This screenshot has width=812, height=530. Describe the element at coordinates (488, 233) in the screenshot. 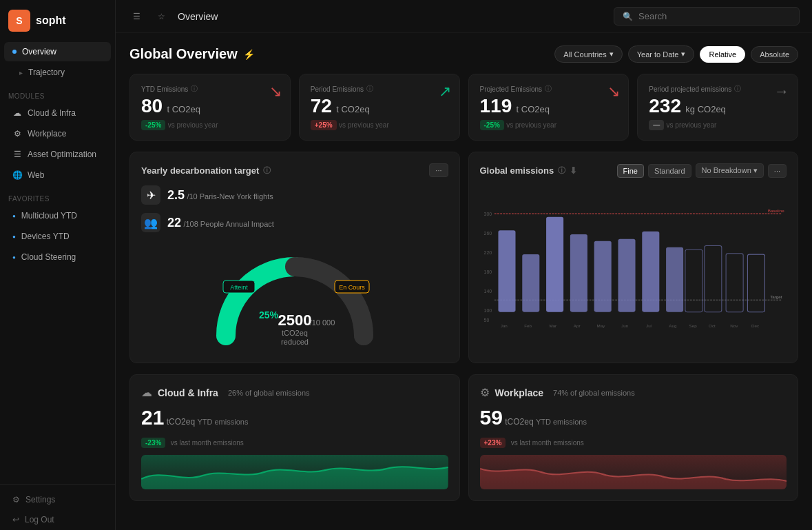

I see `svg-text: 260` at that location.